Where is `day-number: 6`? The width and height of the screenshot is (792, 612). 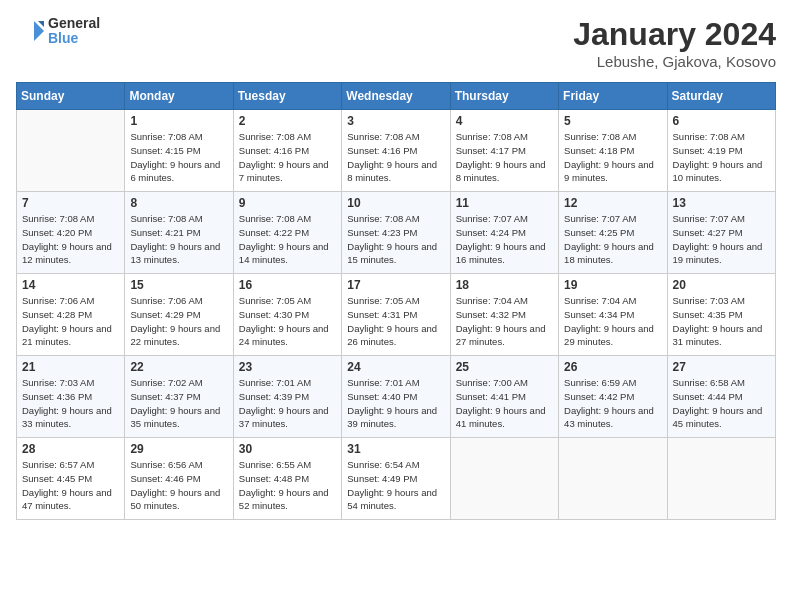 day-number: 6 is located at coordinates (722, 121).